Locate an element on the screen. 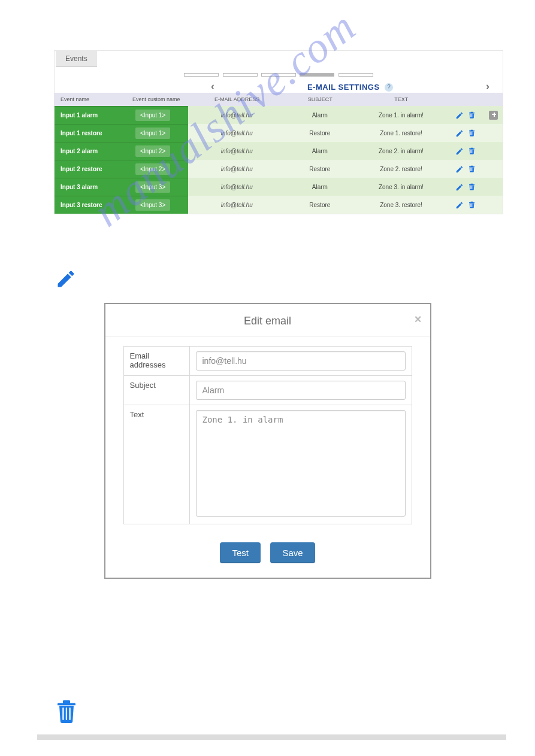  label-subject: Subject is located at coordinates (156, 390).